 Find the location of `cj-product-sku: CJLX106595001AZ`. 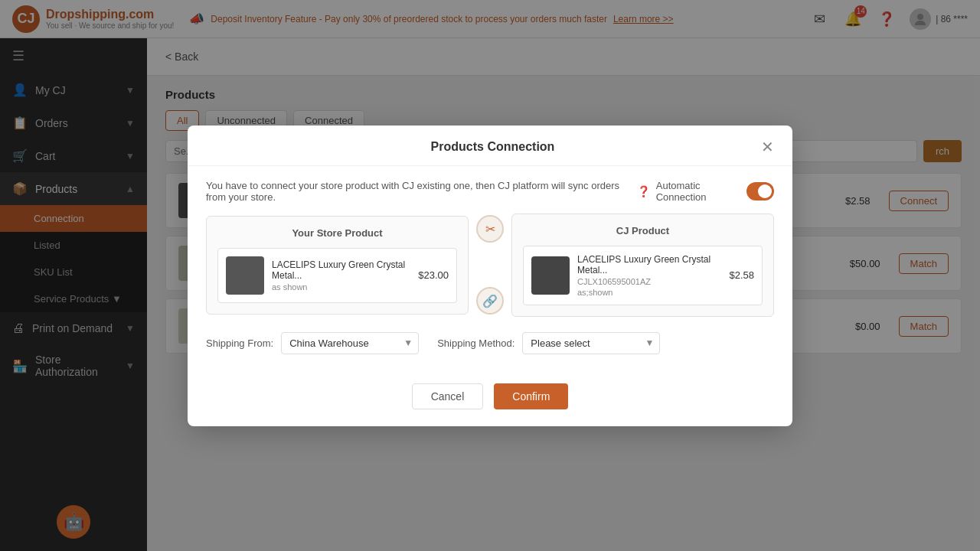

cj-product-sku: CJLX106595001AZ is located at coordinates (649, 282).